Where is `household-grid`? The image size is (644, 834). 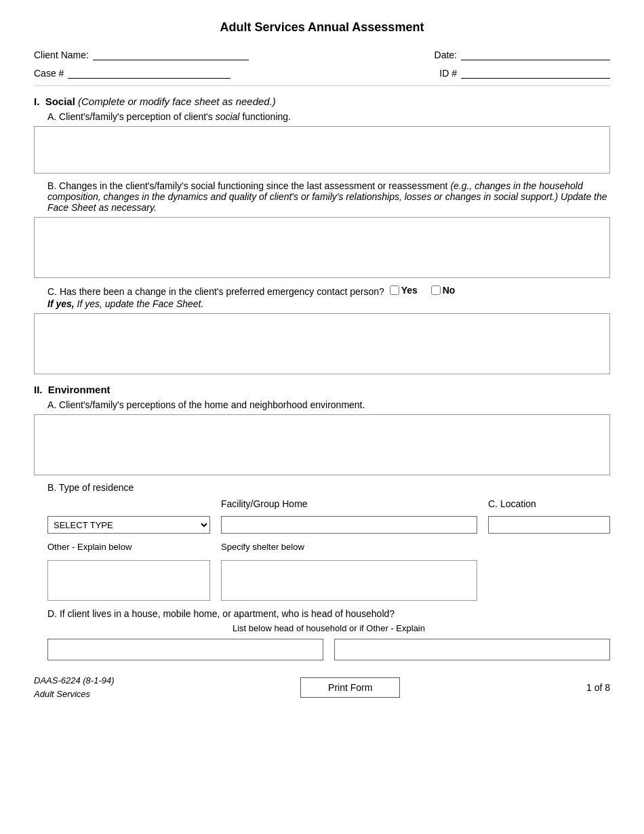 household-grid is located at coordinates (329, 650).